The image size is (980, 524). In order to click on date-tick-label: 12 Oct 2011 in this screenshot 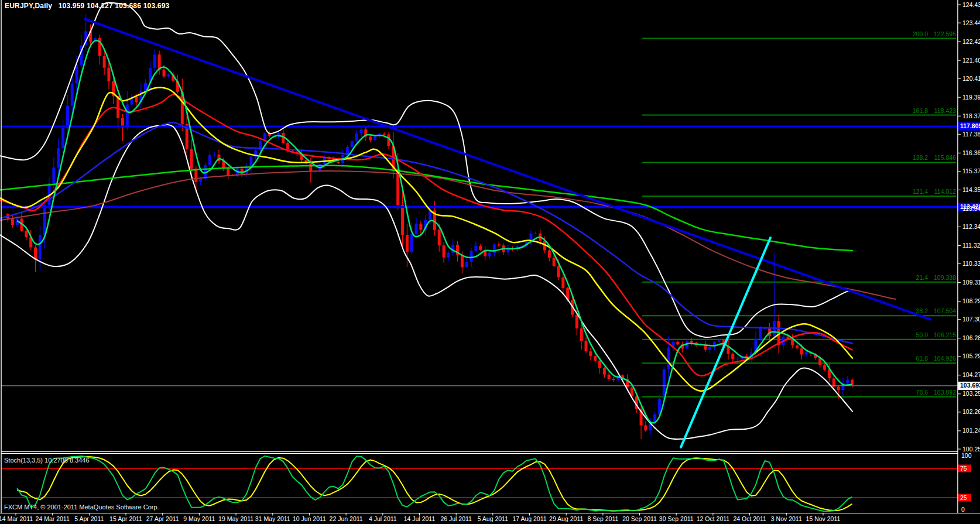, I will do `click(713, 519)`.